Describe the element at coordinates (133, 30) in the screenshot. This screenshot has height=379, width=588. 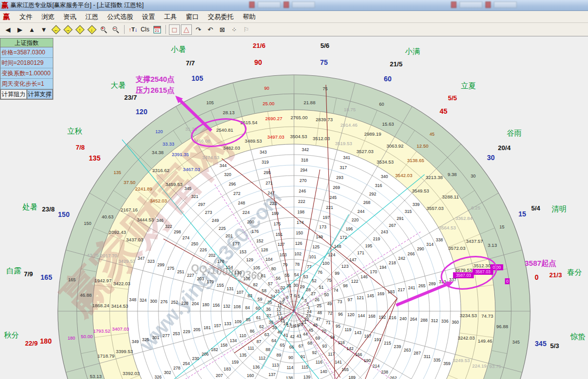
I see `updown-scale-icon: ↑T↓` at that location.